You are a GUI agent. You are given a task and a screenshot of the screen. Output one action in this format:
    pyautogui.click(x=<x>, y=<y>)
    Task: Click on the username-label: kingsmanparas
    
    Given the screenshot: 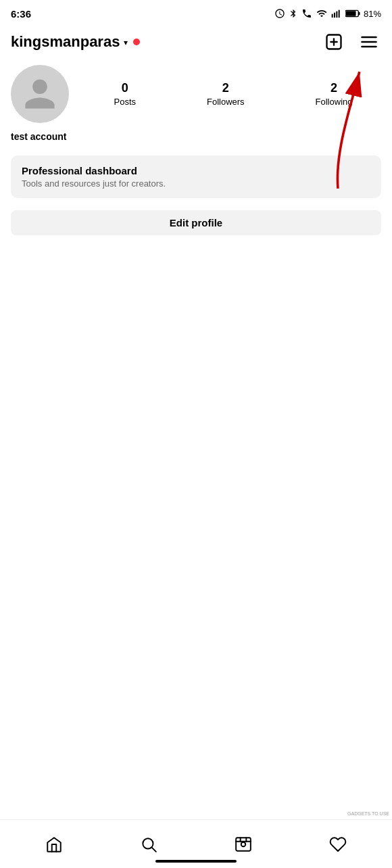 What is the action you would take?
    pyautogui.click(x=65, y=42)
    